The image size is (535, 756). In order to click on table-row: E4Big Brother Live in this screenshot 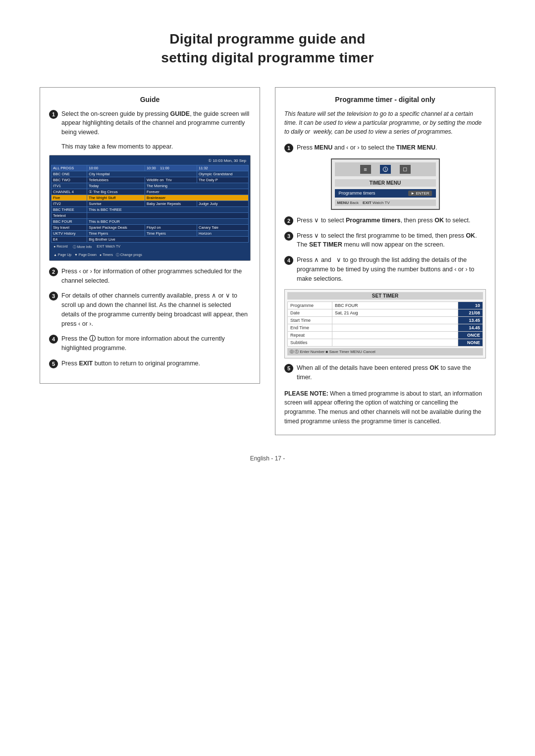, I will do `click(150, 239)`.